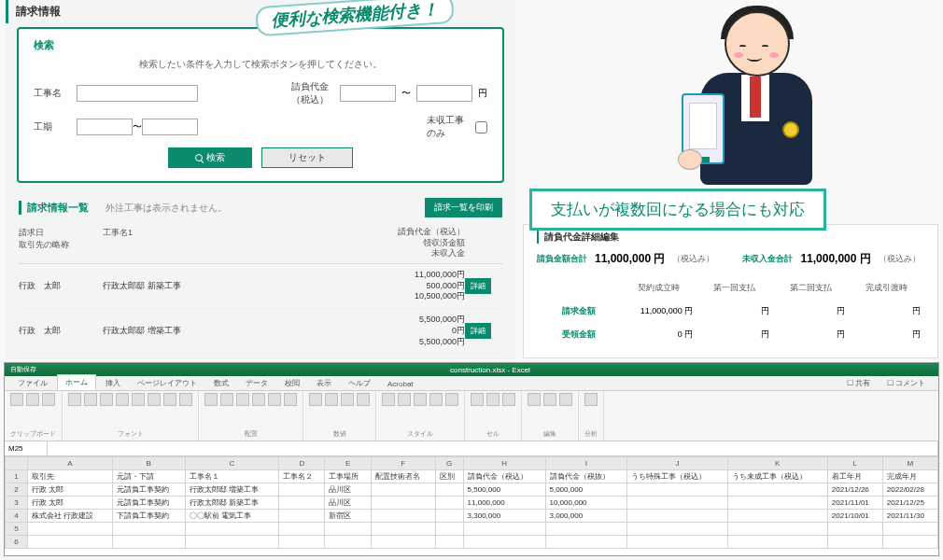 The width and height of the screenshot is (943, 560). I want to click on cell: 3,000,000, so click(586, 516).